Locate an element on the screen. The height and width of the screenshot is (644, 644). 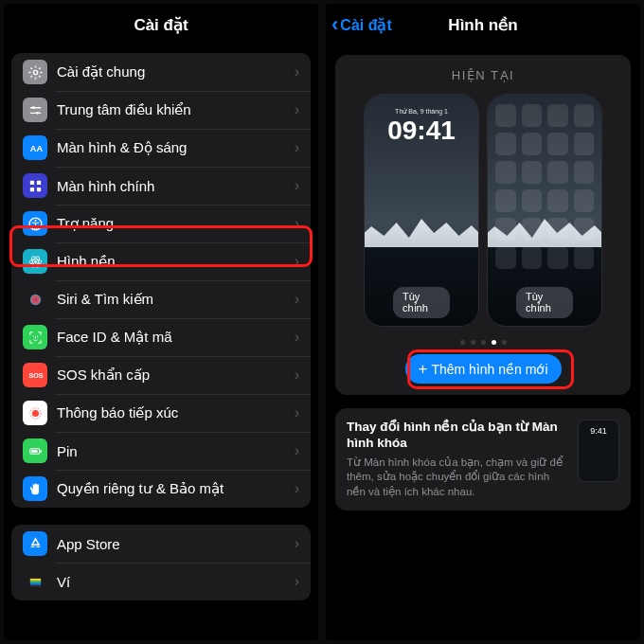
app-grid is located at coordinates (545, 198).